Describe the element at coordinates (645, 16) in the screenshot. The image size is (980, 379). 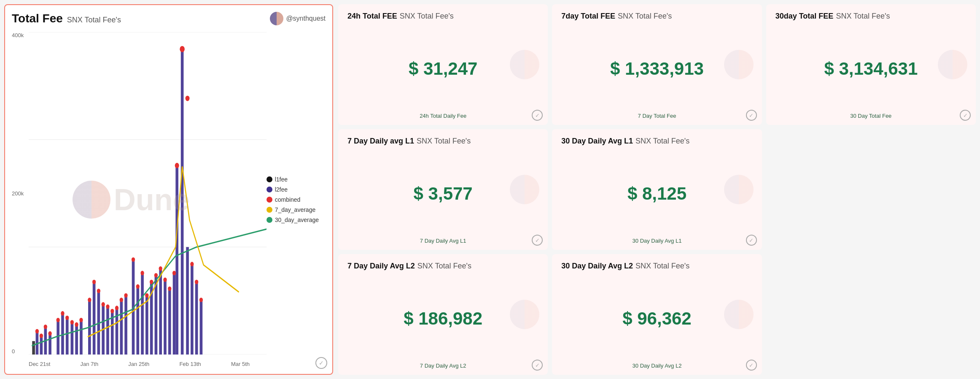
I see `card-title-sub-2: SNX Total Fee's` at that location.